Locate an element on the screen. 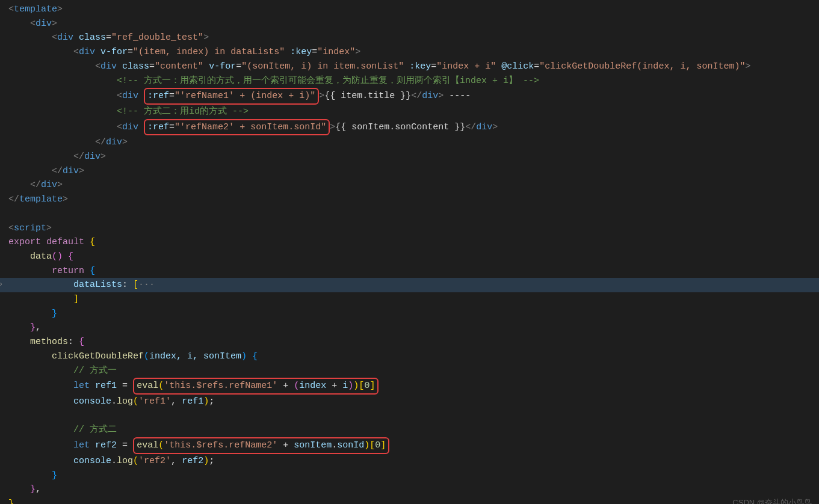 The height and width of the screenshot is (504, 819). code-line: clickGetDoubleRef(index, i, sonItem) { is located at coordinates (409, 357).